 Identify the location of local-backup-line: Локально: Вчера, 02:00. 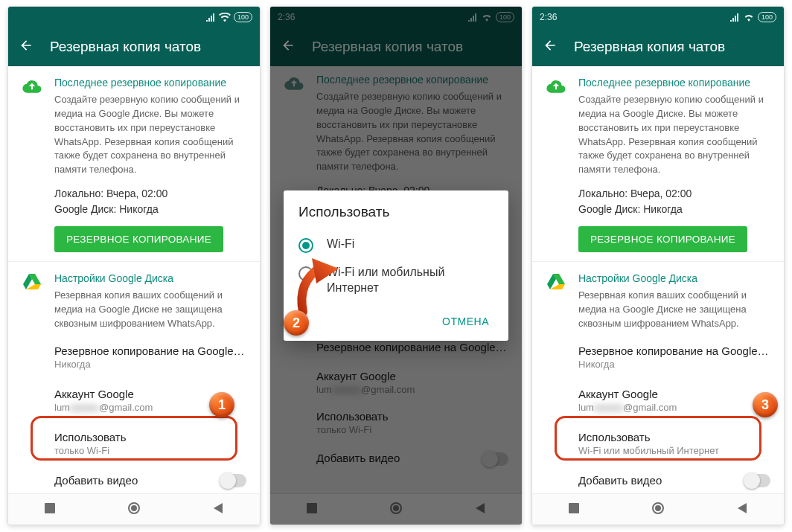
(150, 193).